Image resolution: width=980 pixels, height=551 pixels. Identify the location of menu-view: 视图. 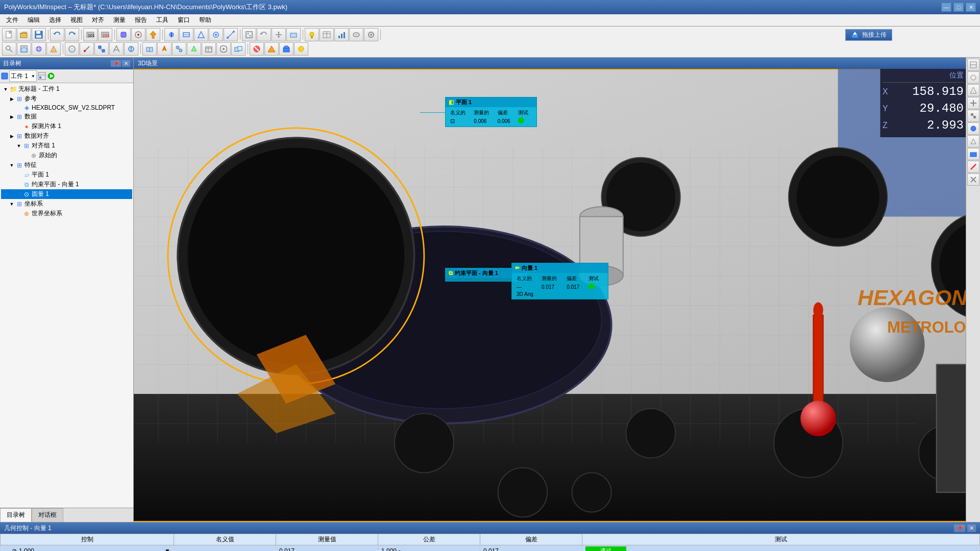
(77, 20).